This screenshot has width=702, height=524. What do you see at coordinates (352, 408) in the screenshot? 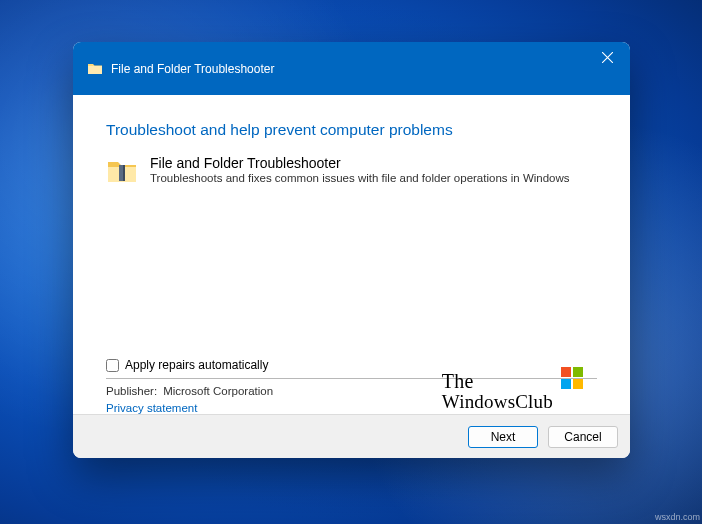
I see `privacy-statement-link: Privacy statement` at bounding box center [352, 408].